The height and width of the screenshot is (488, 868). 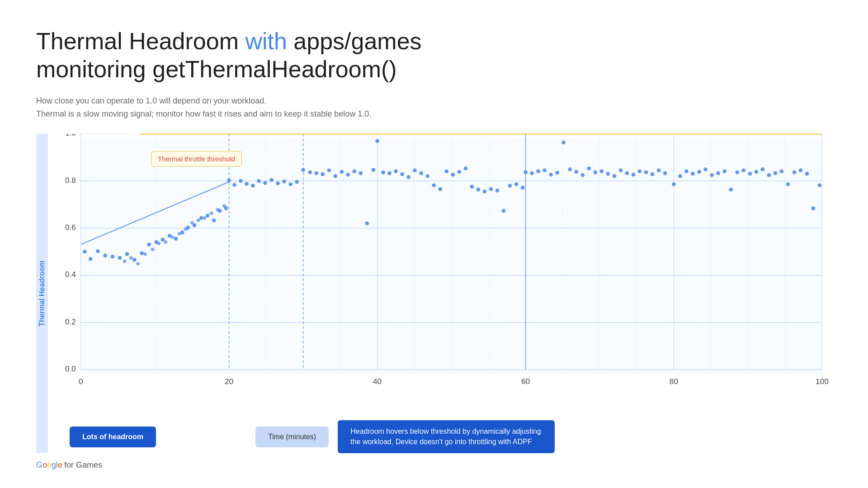 I want to click on svg-text: 80, so click(x=674, y=381).